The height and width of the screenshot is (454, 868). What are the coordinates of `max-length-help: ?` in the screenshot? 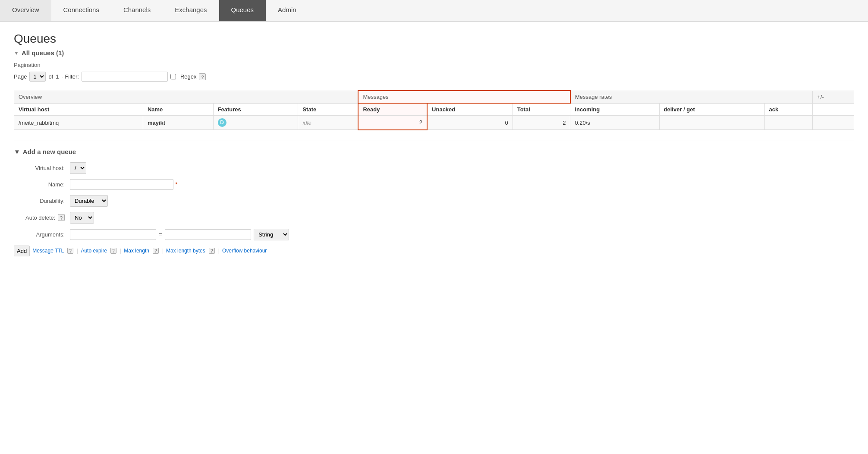 It's located at (156, 251).